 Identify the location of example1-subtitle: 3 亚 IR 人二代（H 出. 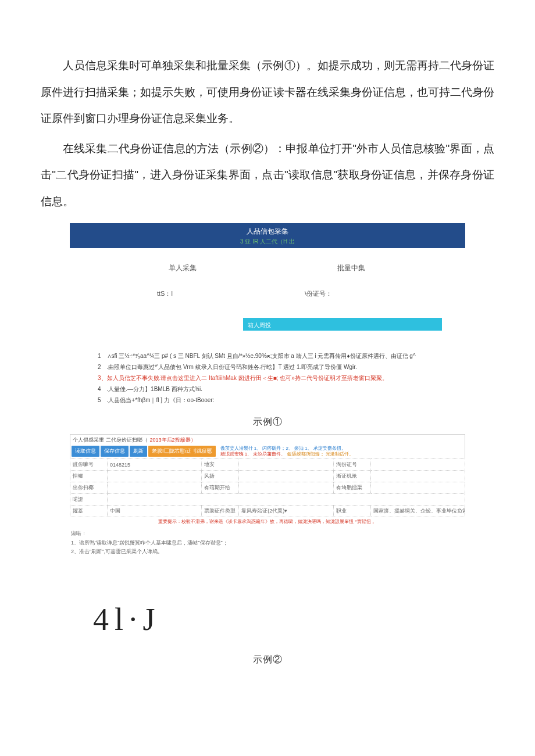
(268, 242).